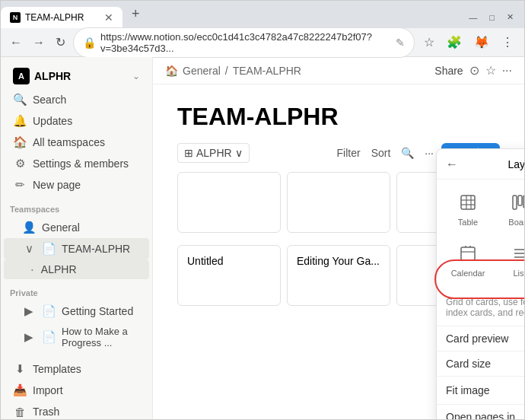  What do you see at coordinates (400, 43) in the screenshot?
I see `edit-url-icon: ✎` at bounding box center [400, 43].